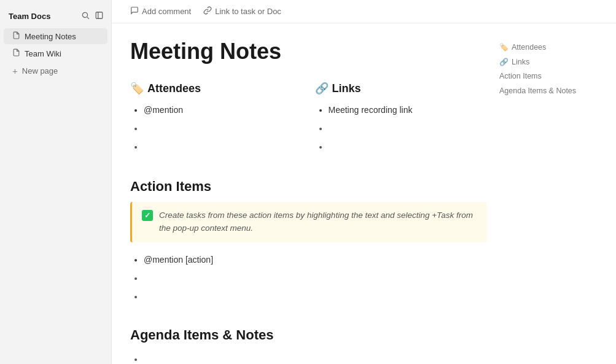 Image resolution: width=616 pixels, height=364 pixels. Describe the element at coordinates (308, 357) in the screenshot. I see `agenda-list` at that location.